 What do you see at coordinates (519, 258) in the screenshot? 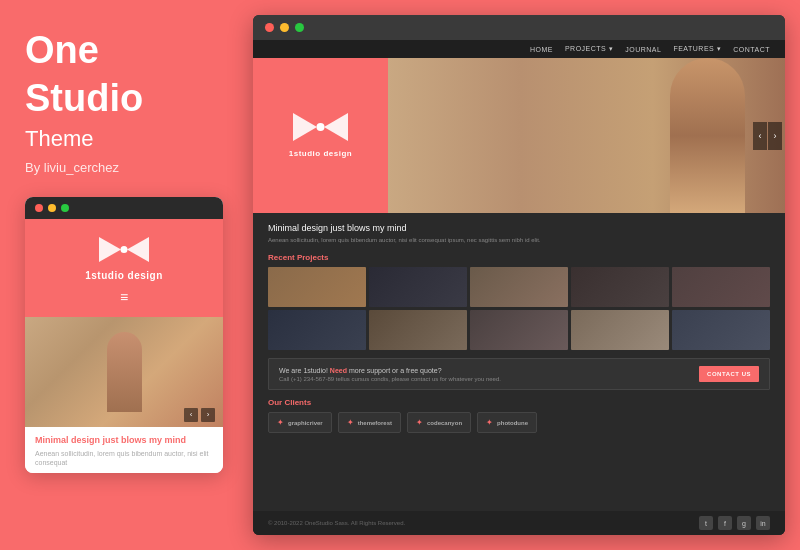
I see `recent-projects-heading: Recent Projects` at bounding box center [519, 258].